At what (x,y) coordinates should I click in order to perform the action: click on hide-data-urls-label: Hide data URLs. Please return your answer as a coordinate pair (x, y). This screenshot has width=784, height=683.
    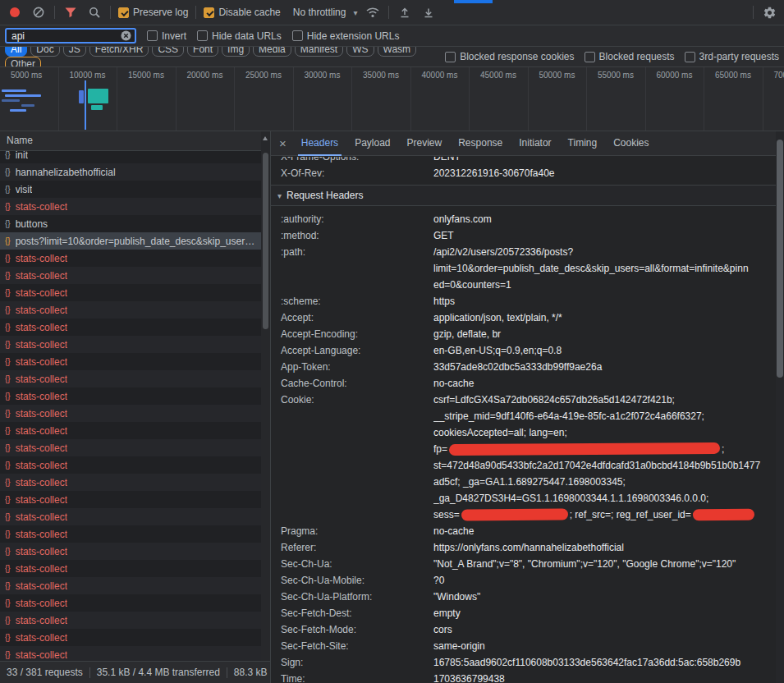
    Looking at the image, I should click on (246, 36).